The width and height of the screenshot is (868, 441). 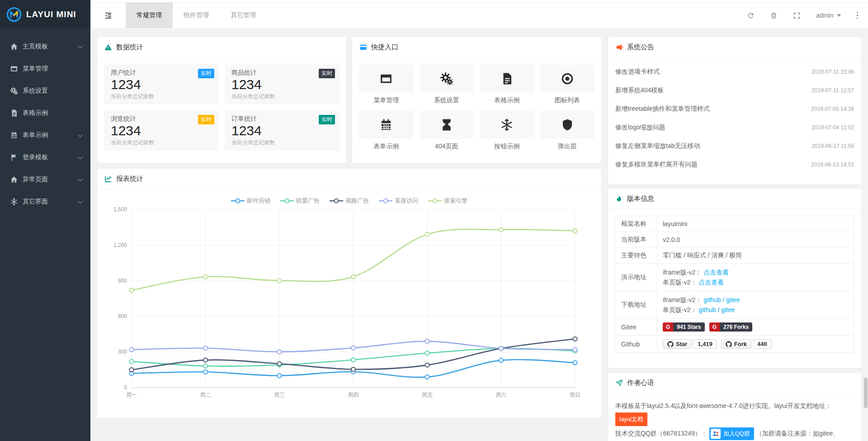 I want to click on scrollbar, so click(x=866, y=235).